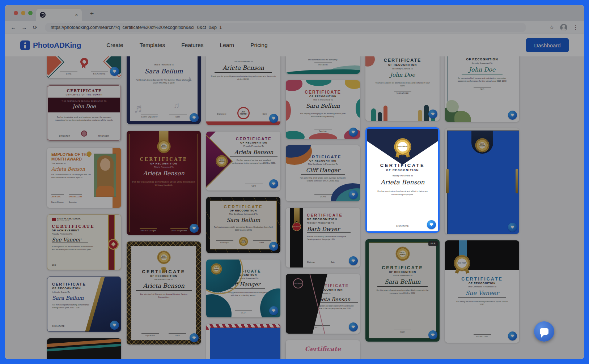 Image resolution: width=589 pixels, height=364 pixels. What do you see at coordinates (285, 27) in the screenshot?
I see `address-bar: https://photoadking.com/search/?q=certif…` at bounding box center [285, 27].